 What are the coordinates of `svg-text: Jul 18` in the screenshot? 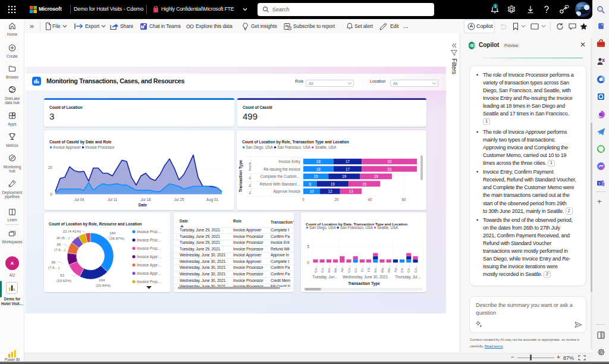 It's located at (146, 200).